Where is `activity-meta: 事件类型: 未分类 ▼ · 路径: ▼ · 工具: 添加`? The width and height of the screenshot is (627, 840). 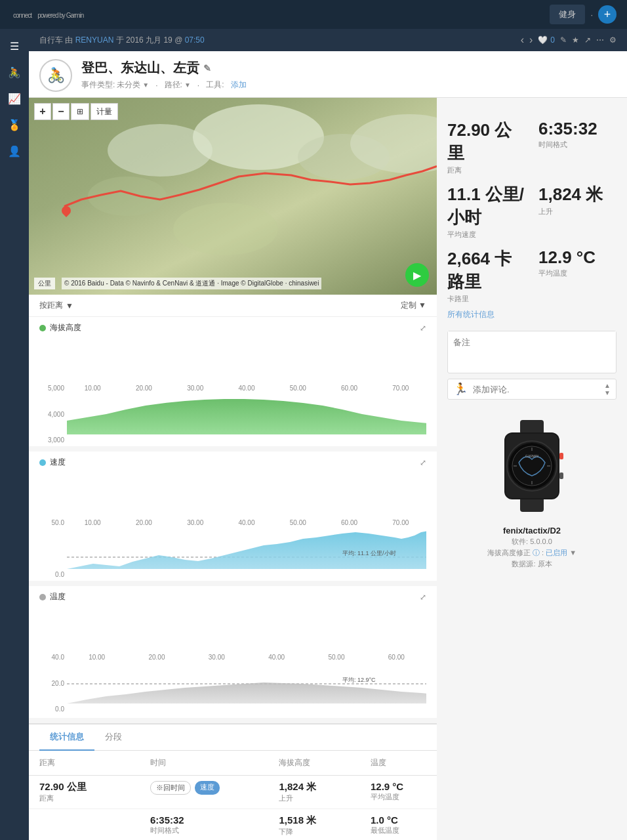
activity-meta: 事件类型: 未分类 ▼ · 路径: ▼ · 工具: 添加 is located at coordinates (164, 85).